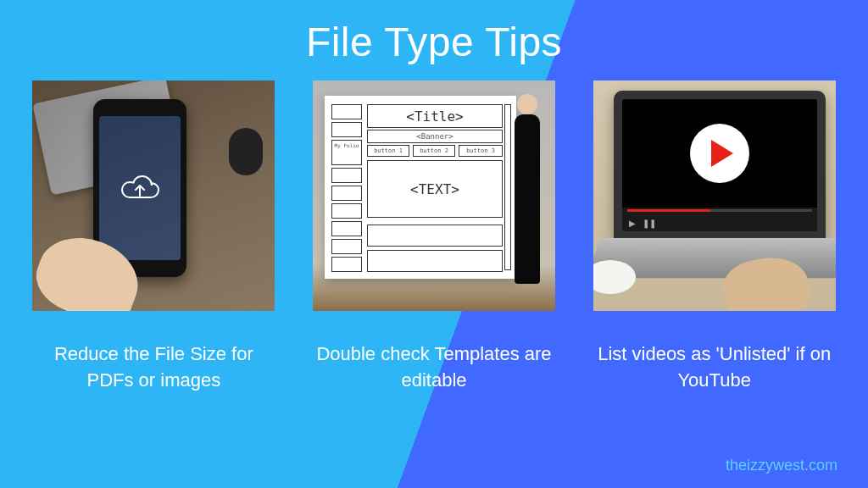  What do you see at coordinates (720, 165) in the screenshot?
I see `laptop-body: ▶ ❚❚` at bounding box center [720, 165].